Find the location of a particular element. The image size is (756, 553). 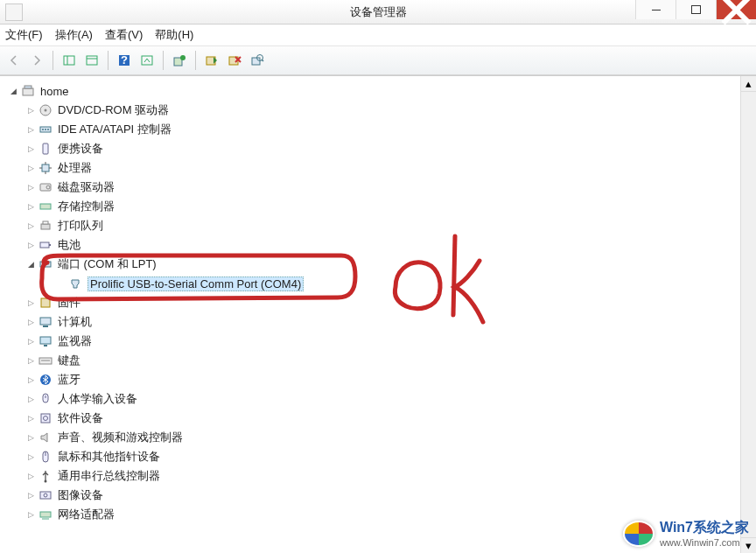

tree-item: 图像设备 is located at coordinates (374, 495).